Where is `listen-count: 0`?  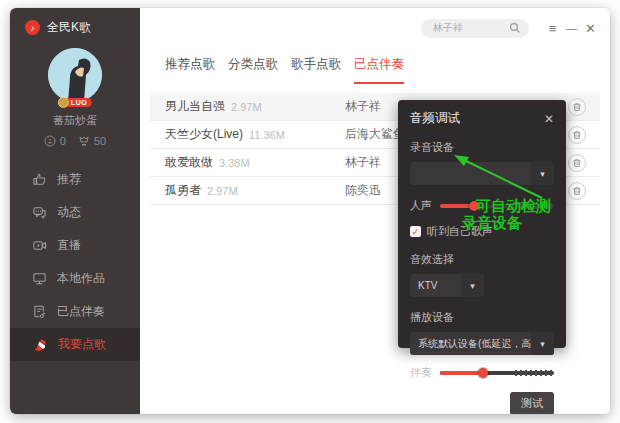 listen-count: 0 is located at coordinates (63, 141).